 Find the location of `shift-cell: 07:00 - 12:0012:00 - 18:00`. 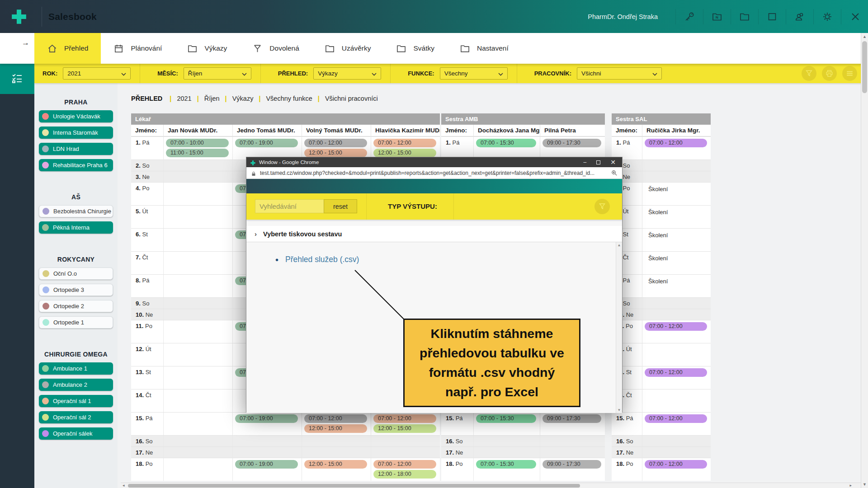

shift-cell: 07:00 - 12:0012:00 - 18:00 is located at coordinates (405, 469).